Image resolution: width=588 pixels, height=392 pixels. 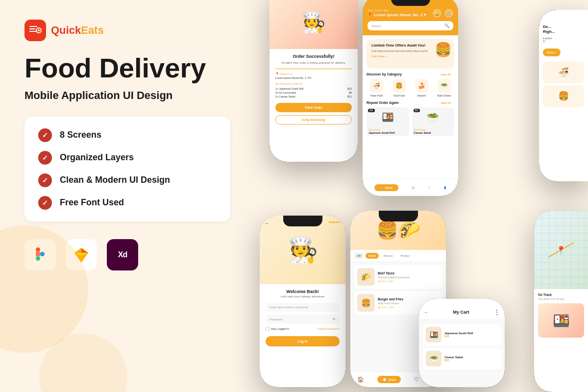 What do you see at coordinates (97, 158) in the screenshot?
I see `feature-label-2: Organized Layers` at bounding box center [97, 158].